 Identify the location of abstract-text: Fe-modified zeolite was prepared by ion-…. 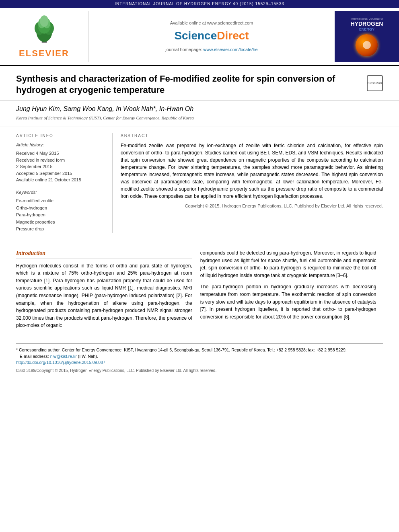
(252, 171).